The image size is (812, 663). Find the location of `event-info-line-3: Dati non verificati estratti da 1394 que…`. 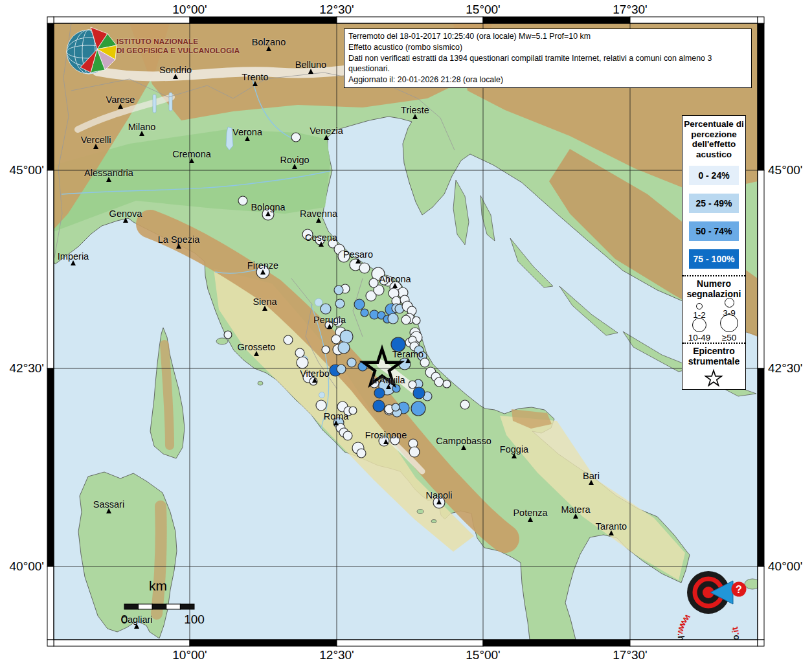

event-info-line-3: Dati non verificati estratti da 1394 que… is located at coordinates (548, 64).